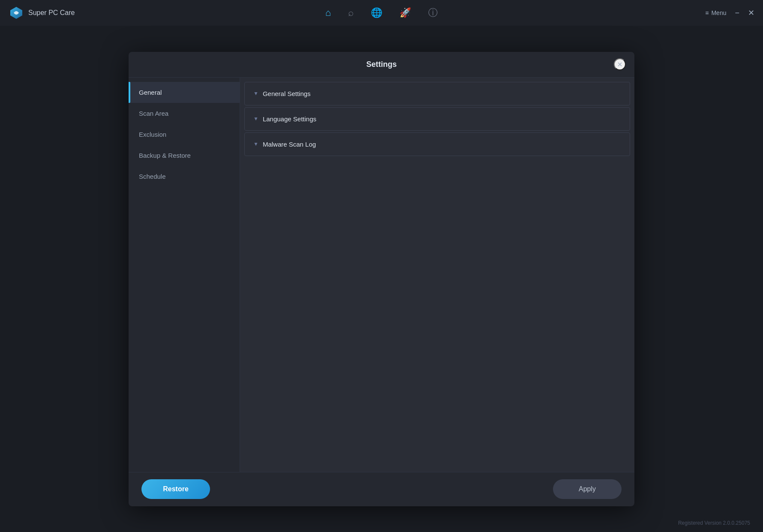 Image resolution: width=763 pixels, height=532 pixels. Describe the element at coordinates (184, 177) in the screenshot. I see `sidebar-item-schedule: Schedule` at that location.